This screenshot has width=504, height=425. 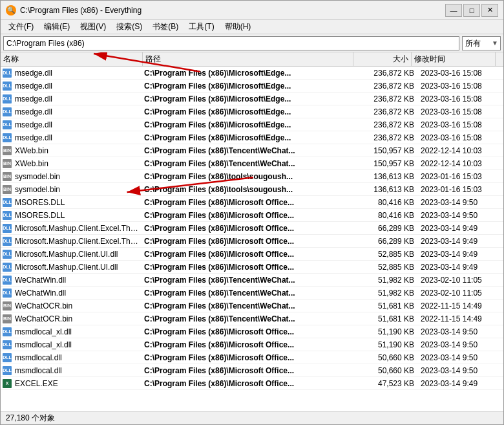 What do you see at coordinates (21, 27) in the screenshot?
I see `menu-item-f: 文件(F)` at bounding box center [21, 27].